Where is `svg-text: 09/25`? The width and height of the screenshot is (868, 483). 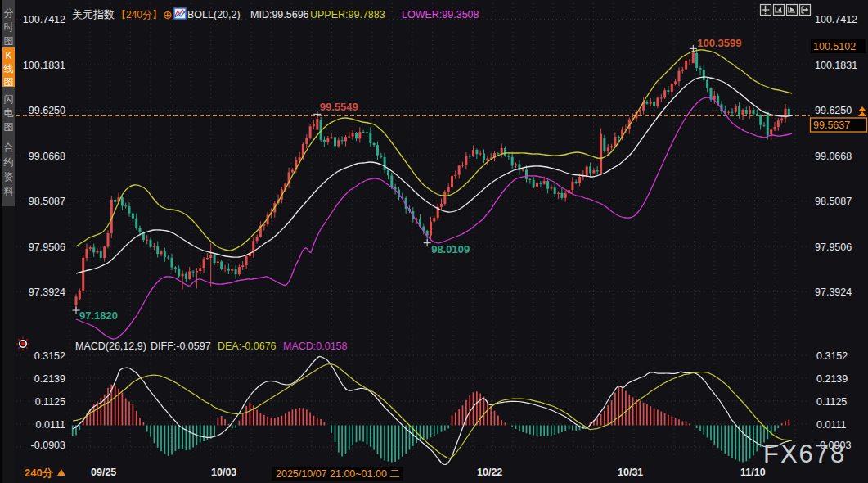 svg-text: 09/25 is located at coordinates (103, 472).